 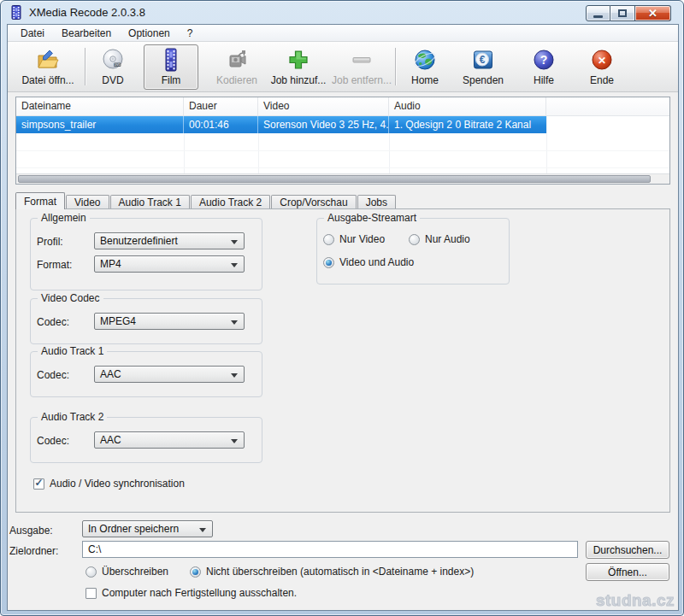 I want to click on minimize-icon, so click(x=598, y=17).